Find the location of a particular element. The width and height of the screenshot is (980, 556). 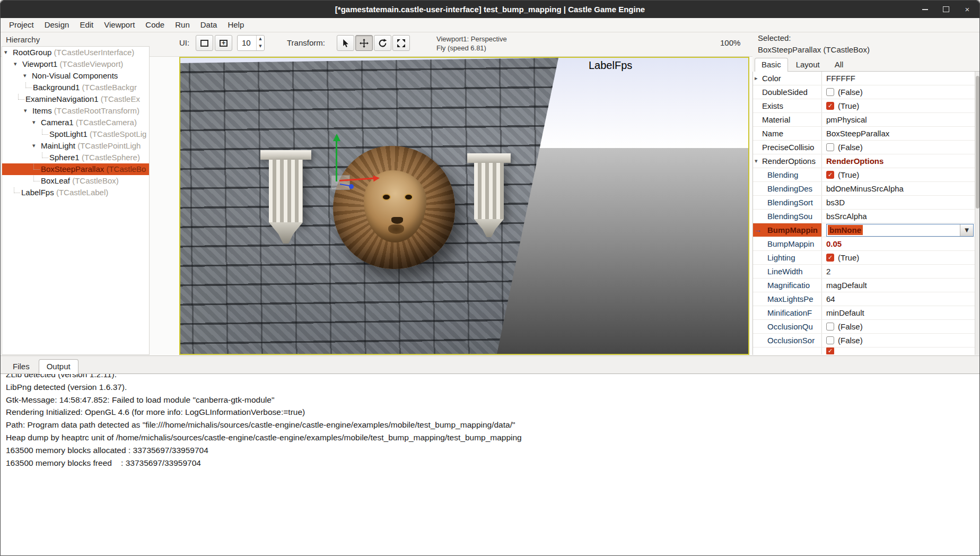

scale-tool-button is located at coordinates (401, 43).